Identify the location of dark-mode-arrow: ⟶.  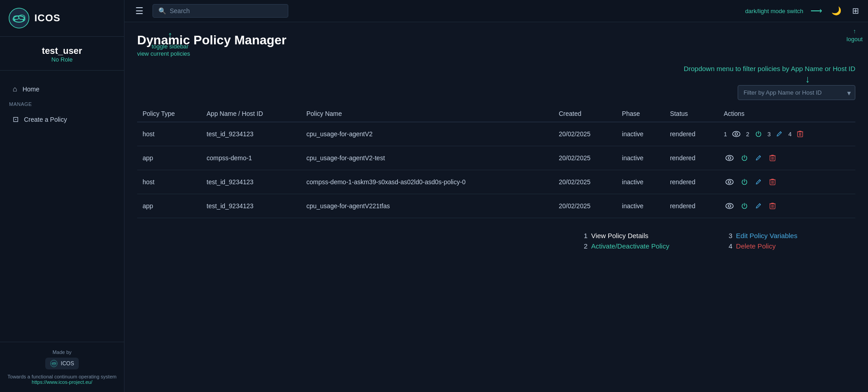
(816, 11).